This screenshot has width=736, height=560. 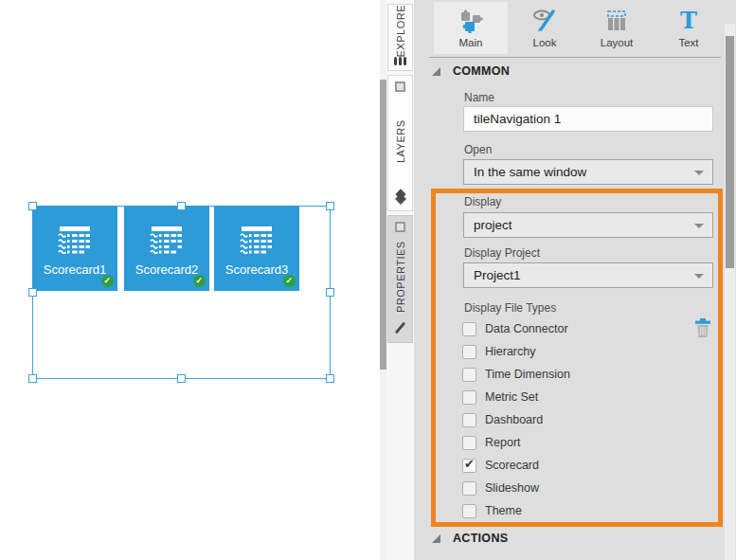 What do you see at coordinates (588, 172) in the screenshot?
I see `open-dropdown: In the same window` at bounding box center [588, 172].